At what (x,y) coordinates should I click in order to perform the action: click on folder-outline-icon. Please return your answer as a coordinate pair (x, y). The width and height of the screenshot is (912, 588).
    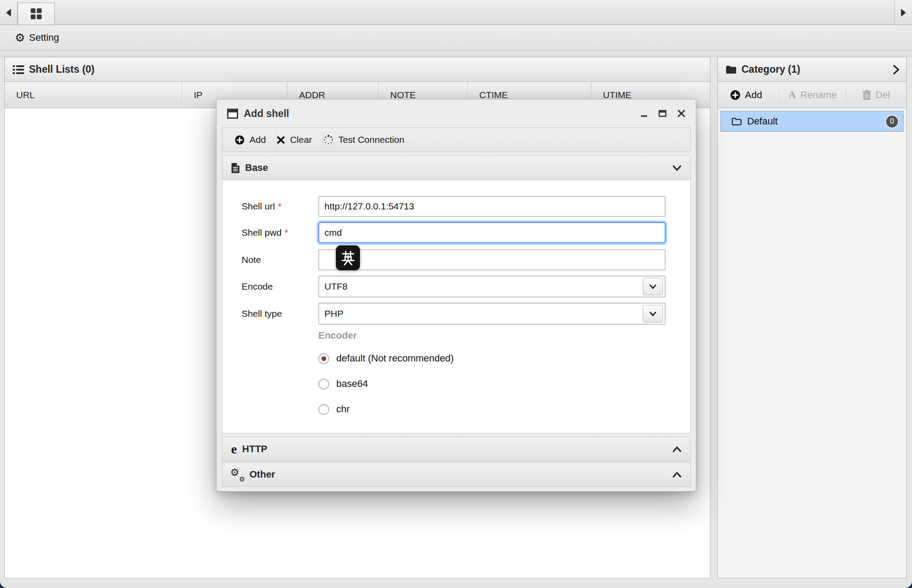
    Looking at the image, I should click on (737, 122).